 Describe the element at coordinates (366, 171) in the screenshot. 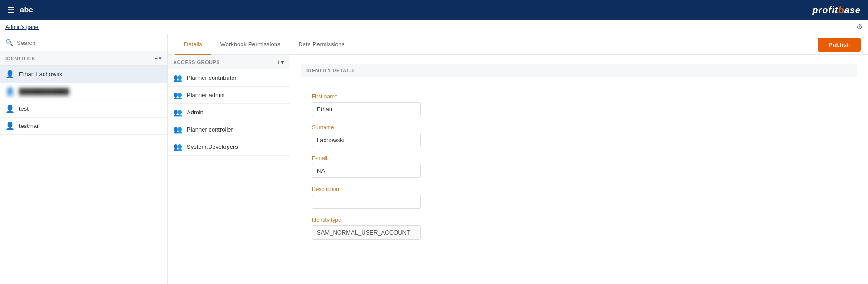

I see `email-input` at that location.